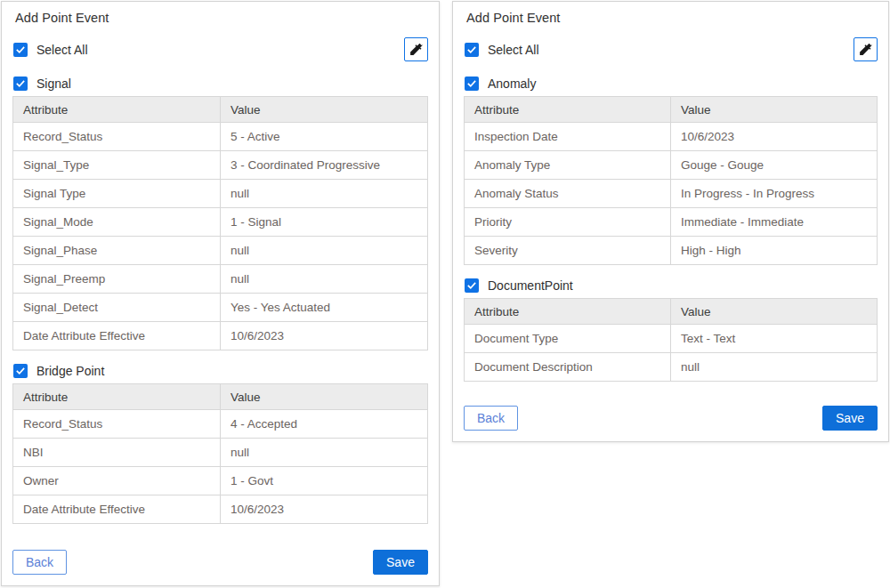  Describe the element at coordinates (671, 165) in the screenshot. I see `table-row: Anomaly TypeGouge - Gouge` at that location.